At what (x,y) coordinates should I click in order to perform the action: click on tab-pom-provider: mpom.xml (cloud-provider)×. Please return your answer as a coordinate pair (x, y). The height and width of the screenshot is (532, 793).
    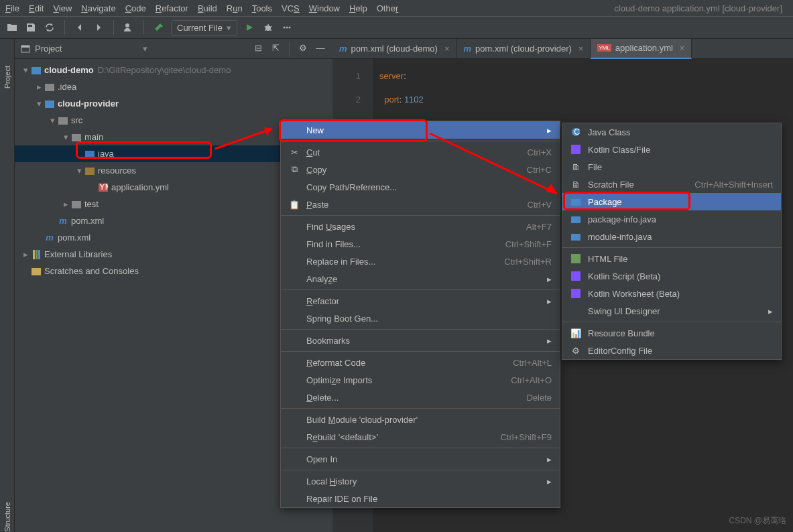
    Looking at the image, I should click on (524, 49).